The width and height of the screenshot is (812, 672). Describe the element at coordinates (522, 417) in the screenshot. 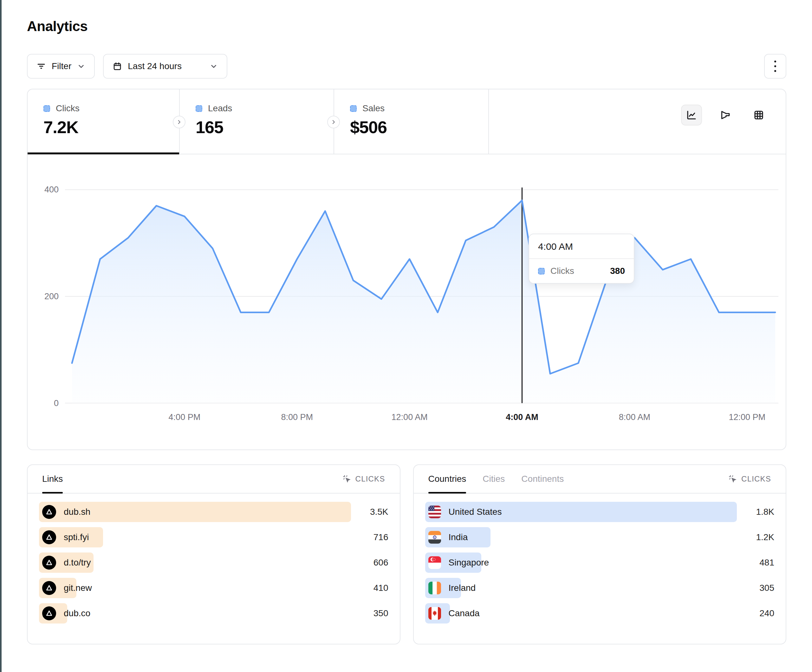

I see `svg-text: 4:00 AM` at that location.